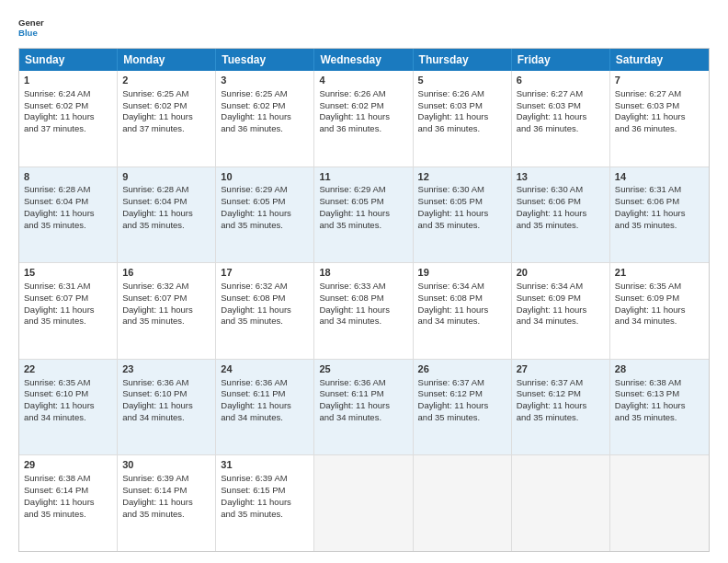 The height and width of the screenshot is (563, 728). What do you see at coordinates (463, 215) in the screenshot?
I see `day-cell-12: 12Sunrise: 6:30 AMSunset: 6:05 PMDayligh…` at bounding box center [463, 215].